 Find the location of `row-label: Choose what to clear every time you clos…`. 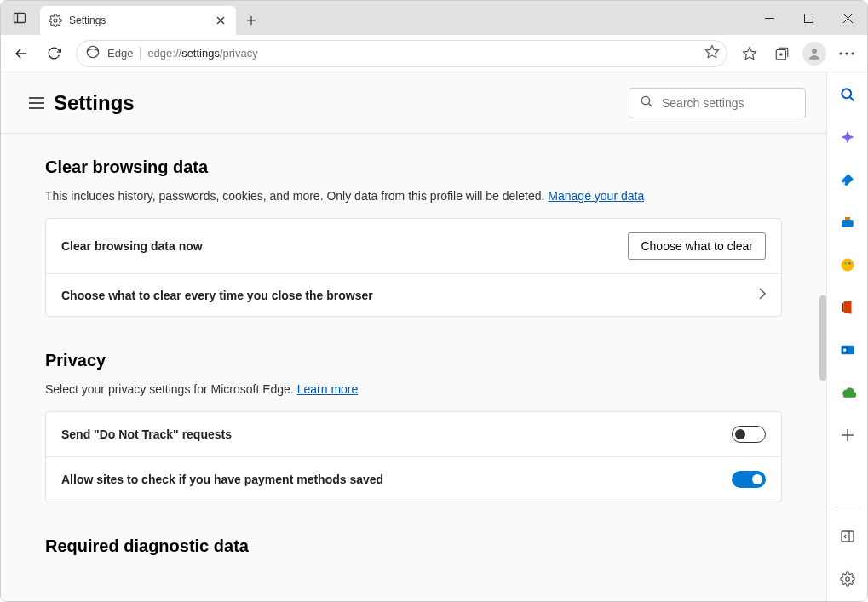

row-label: Choose what to clear every time you clos… is located at coordinates (217, 295).